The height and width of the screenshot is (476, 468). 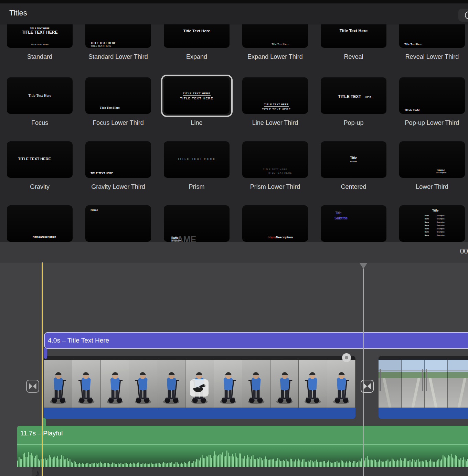 What do you see at coordinates (432, 160) in the screenshot?
I see `title-item-lower-third: NameDescriptionLower Third` at bounding box center [432, 160].